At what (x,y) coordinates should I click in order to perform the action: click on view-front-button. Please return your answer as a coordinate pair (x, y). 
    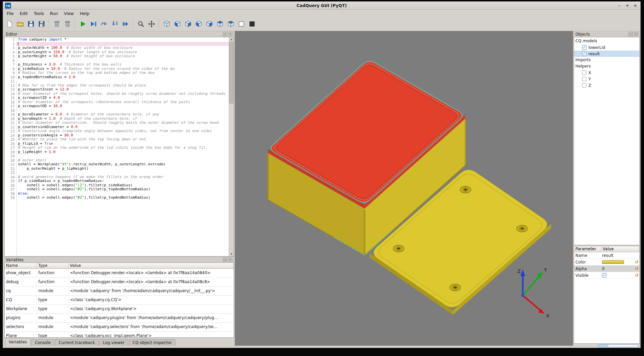
    Looking at the image, I should click on (177, 24).